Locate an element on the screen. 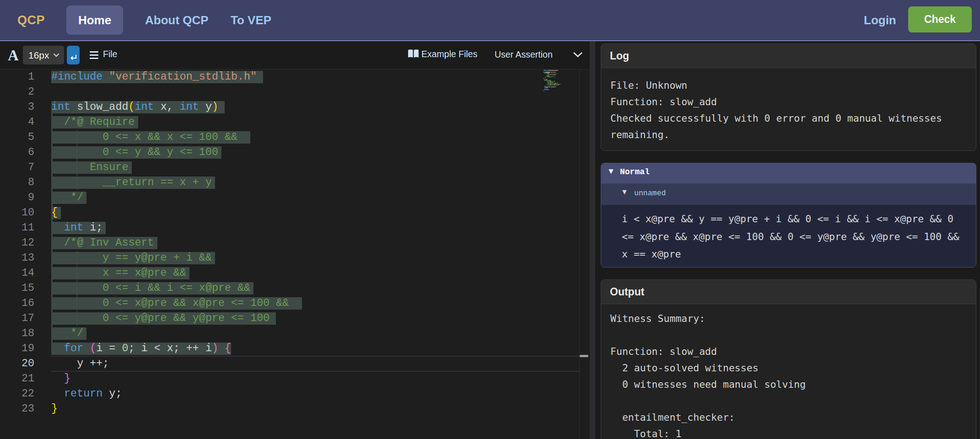 Image resolution: width=980 pixels, height=439 pixels. split-divider is located at coordinates (592, 240).